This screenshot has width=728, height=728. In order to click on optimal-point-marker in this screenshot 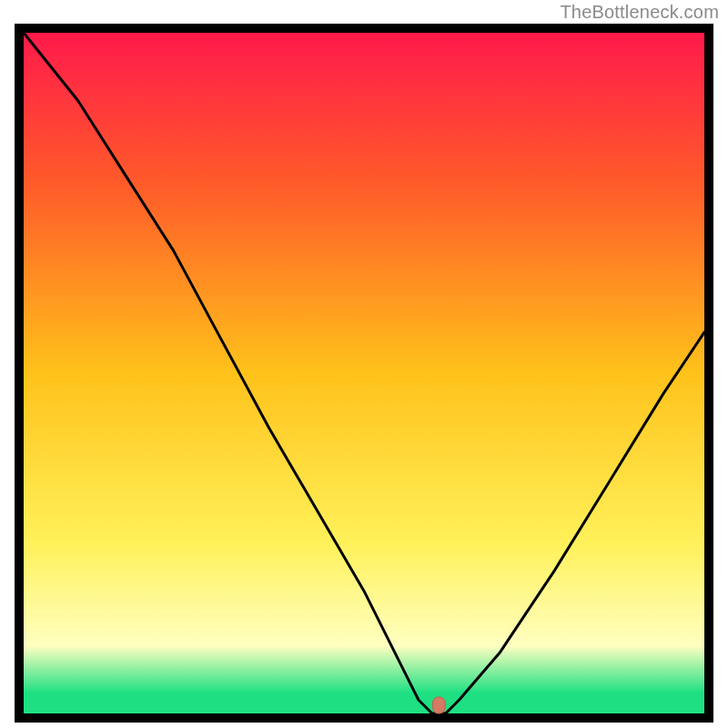, I will do `click(439, 705)`.